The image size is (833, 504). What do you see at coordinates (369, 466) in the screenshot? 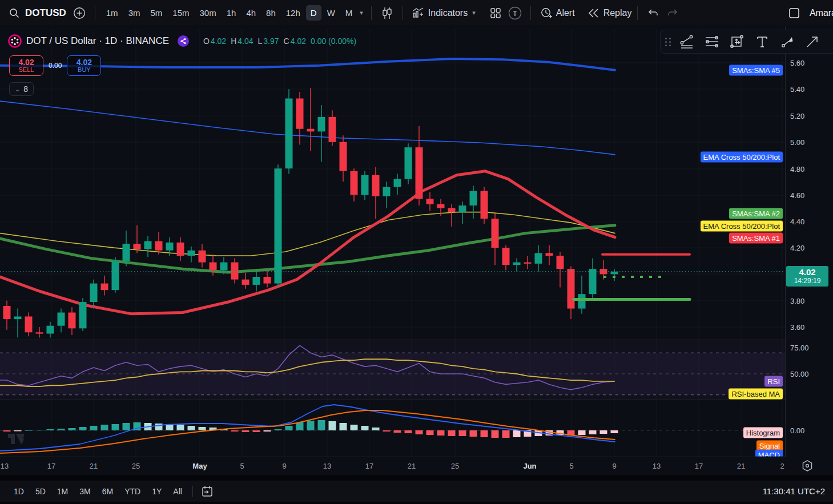
I see `time-axis-label: 17` at bounding box center [369, 466].